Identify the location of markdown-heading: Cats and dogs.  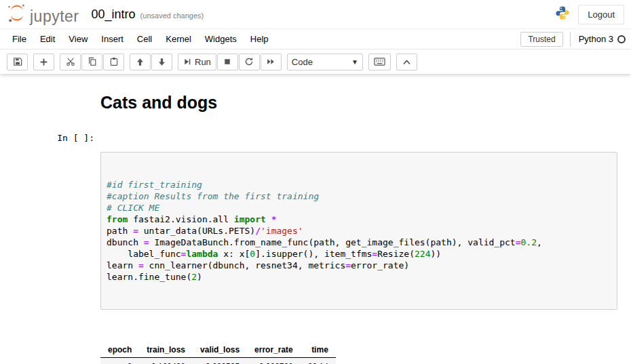
(359, 103).